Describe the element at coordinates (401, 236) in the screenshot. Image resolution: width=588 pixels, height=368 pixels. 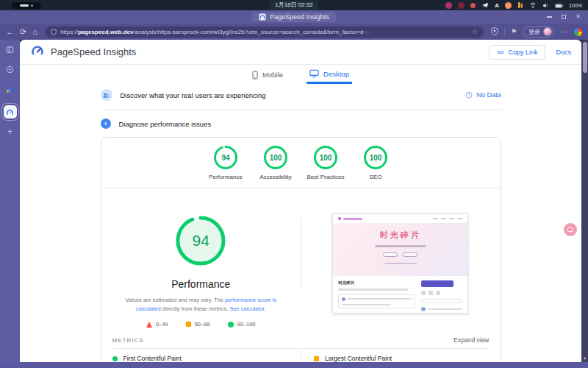
I see `thumb-site-title: 时光碎片` at that location.